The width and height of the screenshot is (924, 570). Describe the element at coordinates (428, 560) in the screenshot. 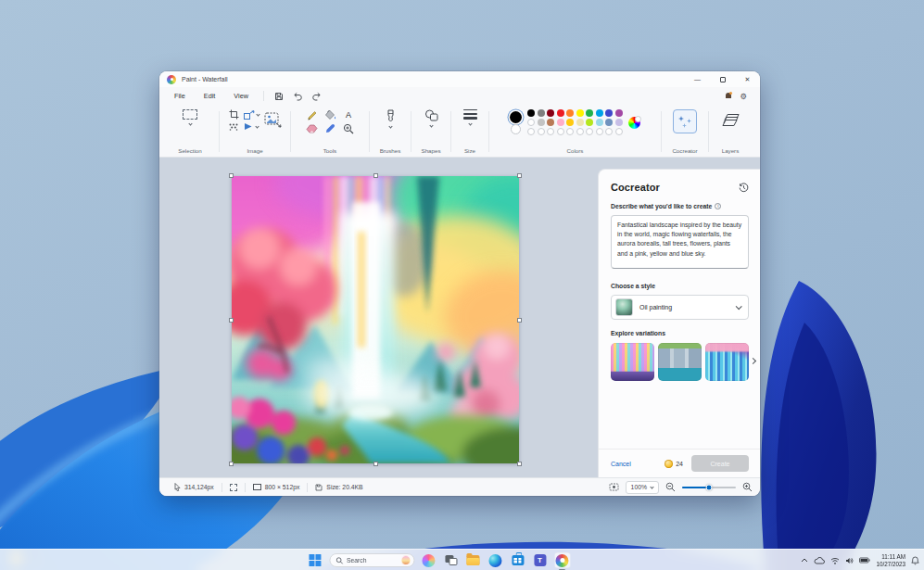

I see `taskbar-copilot` at that location.